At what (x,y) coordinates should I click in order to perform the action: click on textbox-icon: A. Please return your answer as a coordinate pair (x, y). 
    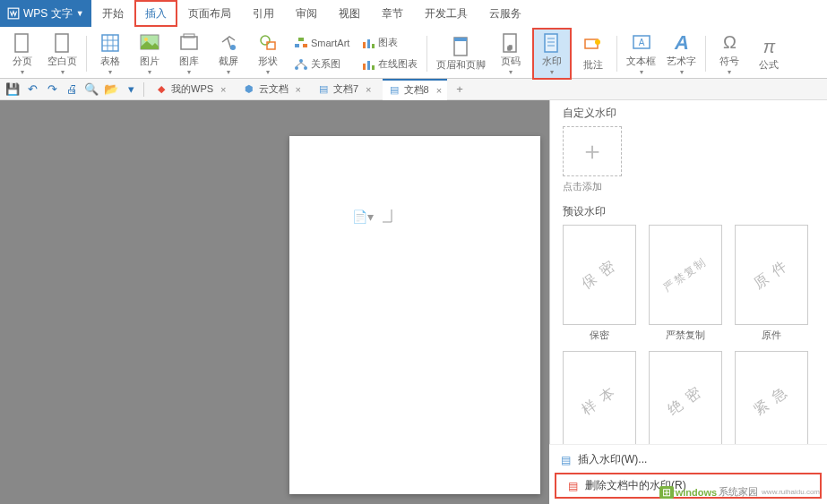
    Looking at the image, I should click on (642, 43).